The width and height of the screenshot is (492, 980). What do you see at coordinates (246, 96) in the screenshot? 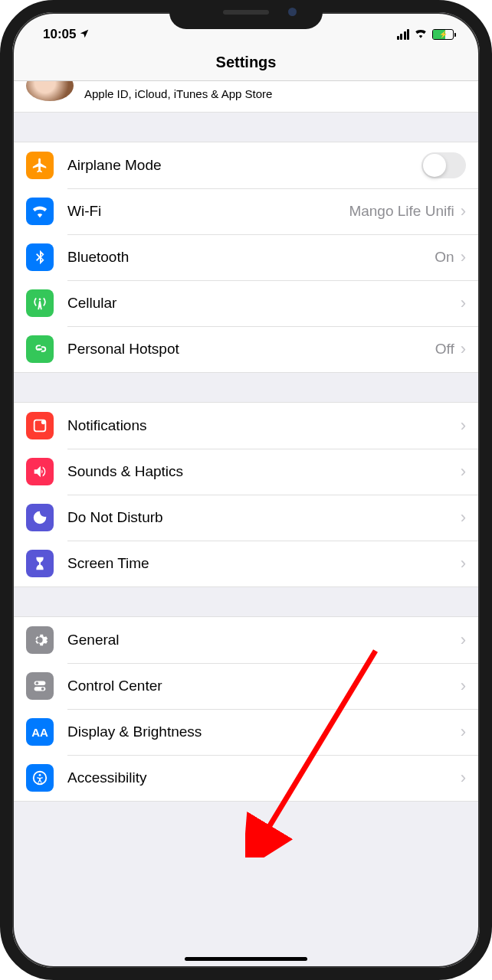
I see `apple-id-row: Apple ID, iCloud, iTunes & App Store` at bounding box center [246, 96].